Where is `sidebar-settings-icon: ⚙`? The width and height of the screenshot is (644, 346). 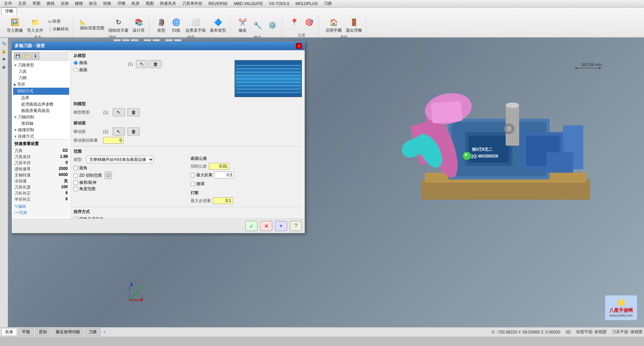 sidebar-settings-icon: ⚙ is located at coordinates (4, 67).